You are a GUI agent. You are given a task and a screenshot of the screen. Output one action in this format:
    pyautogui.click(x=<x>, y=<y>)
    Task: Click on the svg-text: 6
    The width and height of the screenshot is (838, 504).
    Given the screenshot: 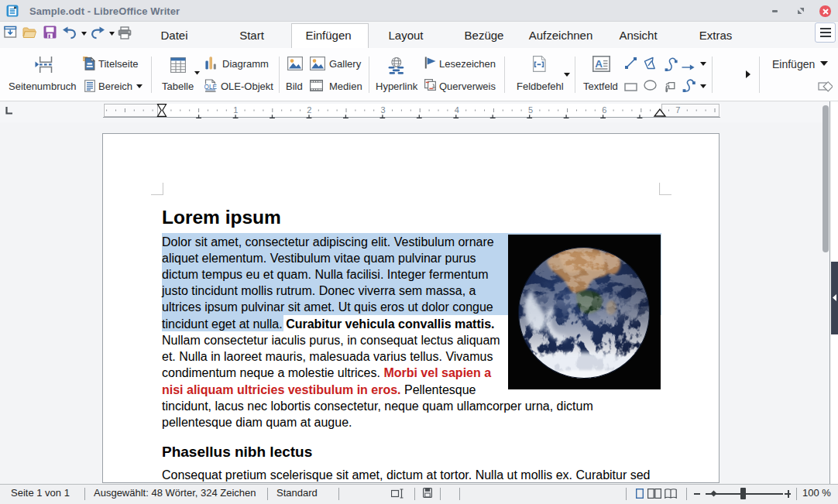 What is the action you would take?
    pyautogui.click(x=604, y=110)
    